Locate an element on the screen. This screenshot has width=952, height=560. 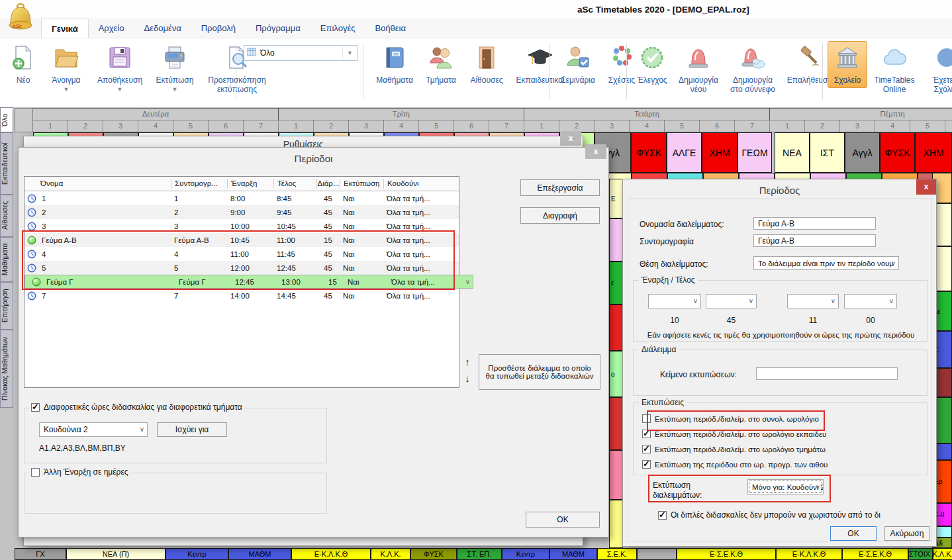
lesson-cell: Σ.Ε.Κ. is located at coordinates (617, 554).